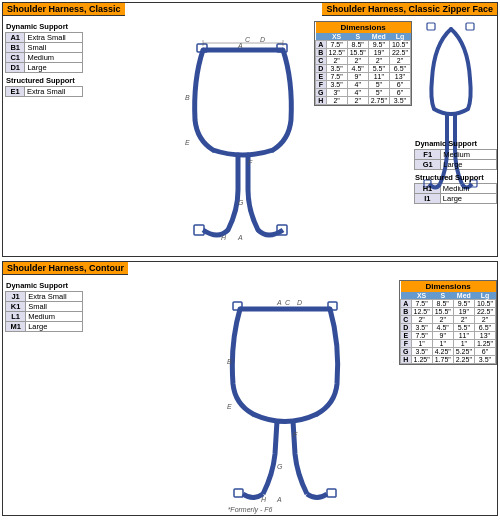  What do you see at coordinates (406, 328) in the screenshot?
I see `row-label: D` at bounding box center [406, 328].